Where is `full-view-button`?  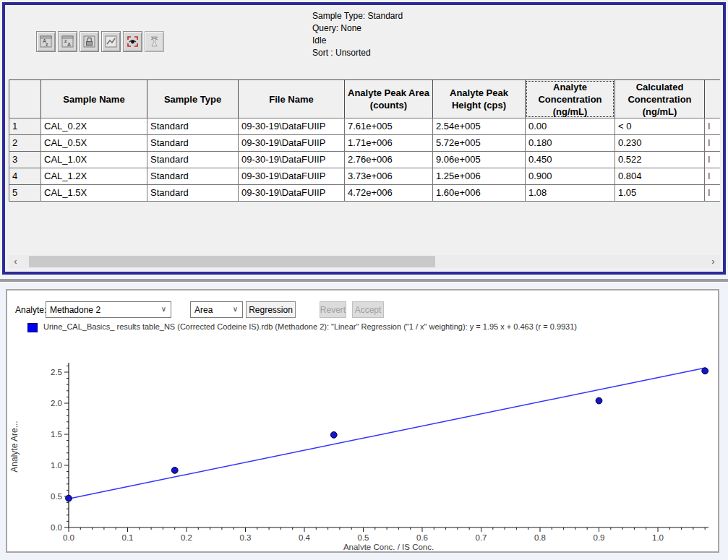
full-view-button is located at coordinates (133, 42).